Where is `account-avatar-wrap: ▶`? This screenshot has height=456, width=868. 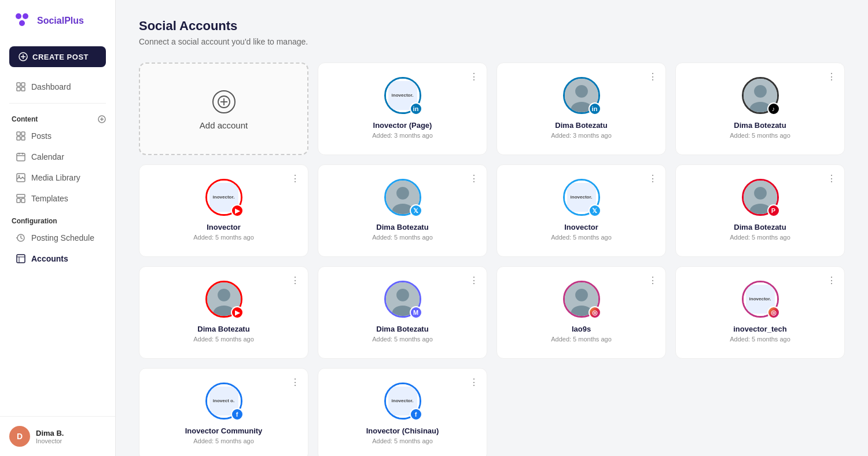
account-avatar-wrap: ▶ is located at coordinates (224, 299).